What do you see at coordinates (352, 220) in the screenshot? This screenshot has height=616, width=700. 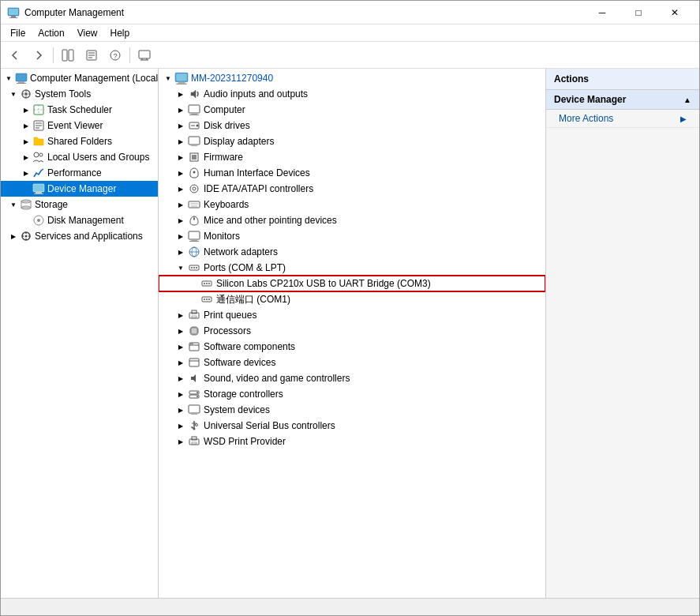 I see `dev-mice: Mice and other pointing devices` at bounding box center [352, 220].